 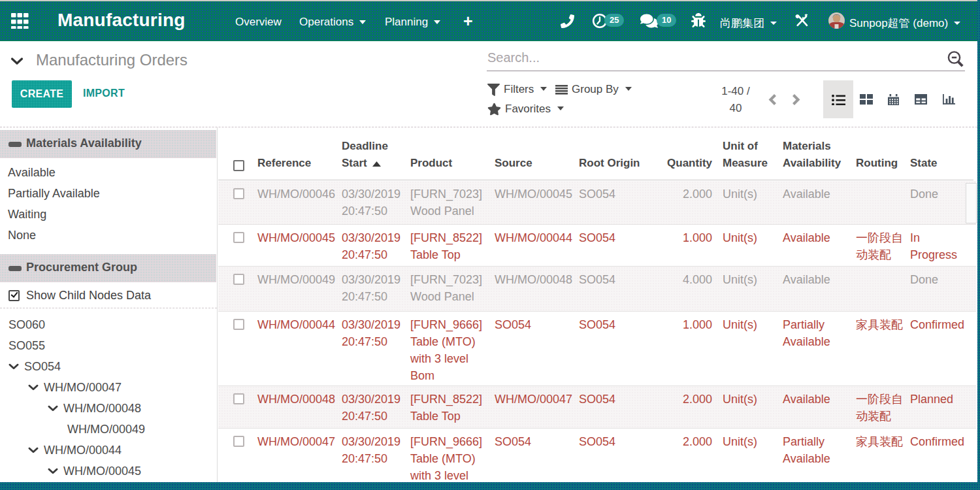 What do you see at coordinates (597, 408) in the screenshot?
I see `table-row-wh-mo-00048: WH/MO/0004803/30/2019 20:47:50[FURN_8522…` at bounding box center [597, 408].